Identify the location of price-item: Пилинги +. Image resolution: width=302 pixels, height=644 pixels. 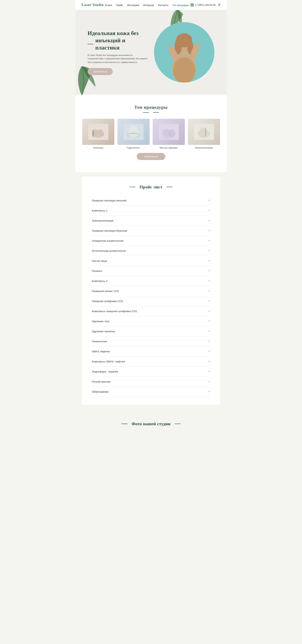
(151, 271).